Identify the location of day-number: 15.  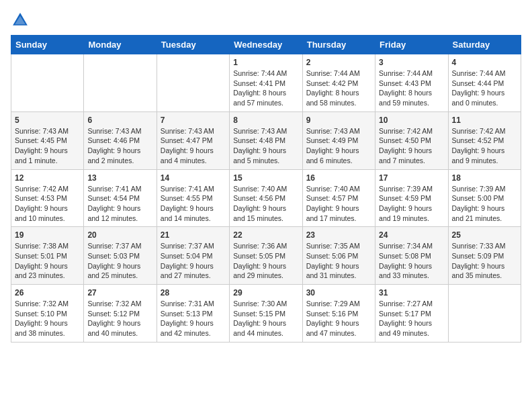
(266, 178).